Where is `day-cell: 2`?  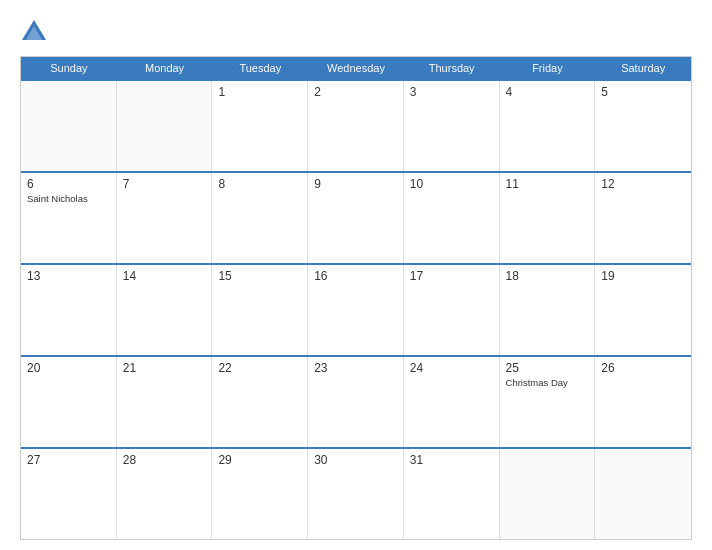
day-cell: 2 is located at coordinates (356, 126).